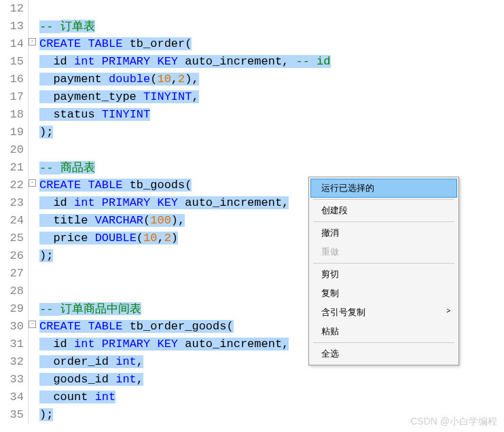  I want to click on menu-item: 全选, so click(384, 354).